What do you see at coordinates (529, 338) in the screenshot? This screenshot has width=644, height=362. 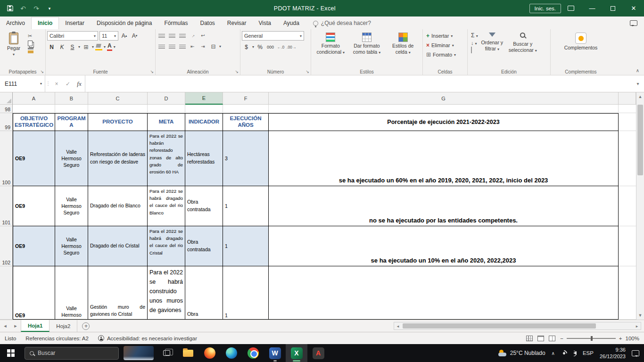 I see `normal-view-icon` at bounding box center [529, 338].